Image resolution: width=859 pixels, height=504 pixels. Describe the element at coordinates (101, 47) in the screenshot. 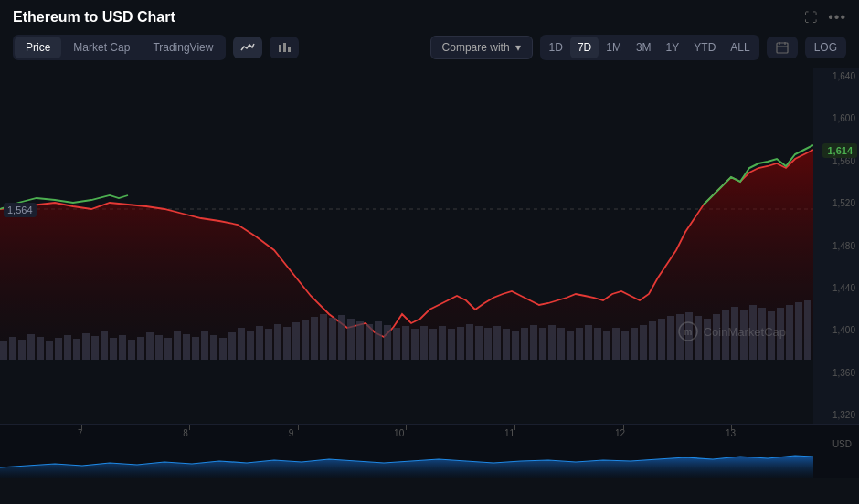

I see `tab-market-cap: Market Cap` at that location.